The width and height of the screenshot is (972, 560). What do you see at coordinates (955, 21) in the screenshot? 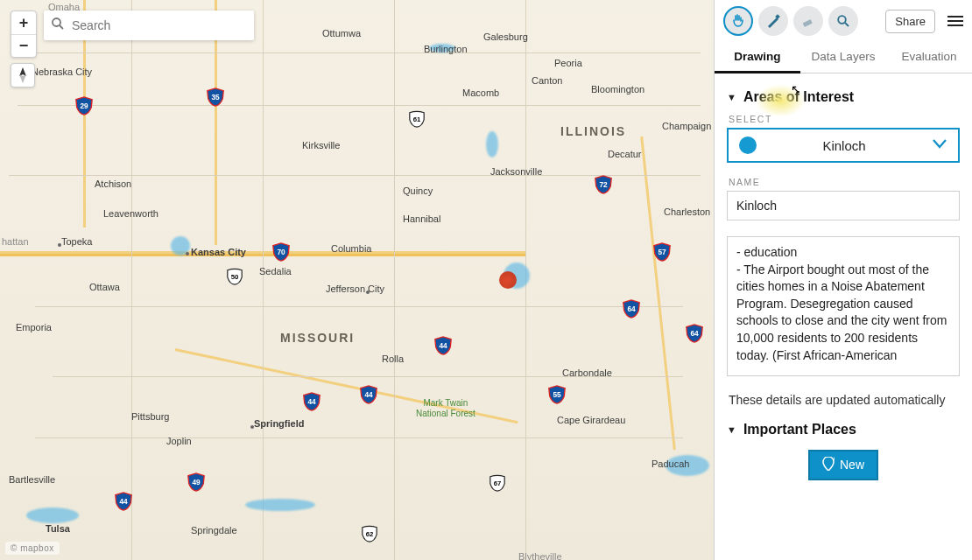
I see `menu-button` at bounding box center [955, 21].